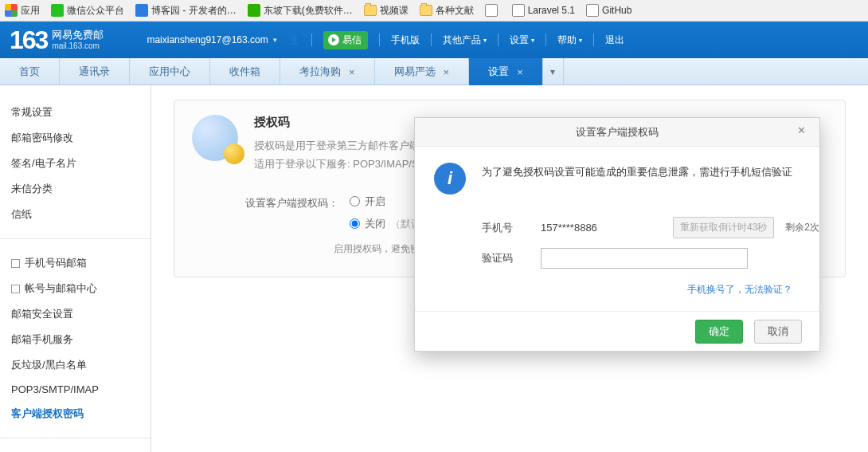 The image size is (868, 452). What do you see at coordinates (30, 72) in the screenshot?
I see `tab-home: 首页` at bounding box center [30, 72].